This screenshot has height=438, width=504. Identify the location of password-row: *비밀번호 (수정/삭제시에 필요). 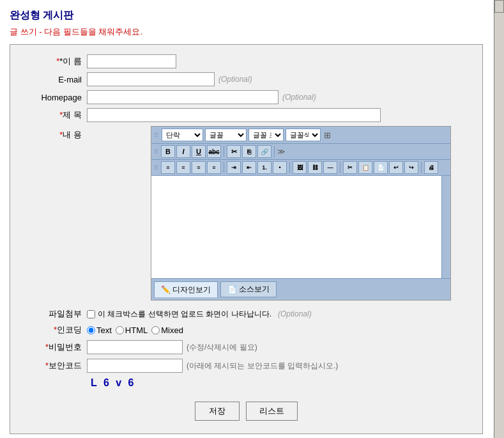
(247, 347).